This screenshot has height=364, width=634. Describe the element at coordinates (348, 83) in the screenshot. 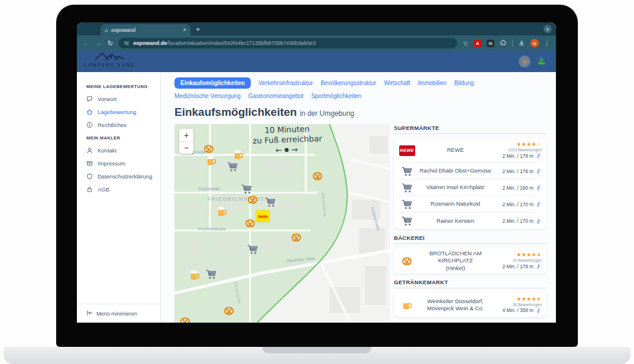

I see `tab-bev-lkerungsstruktur: Bevölkerungsstruktur` at that location.